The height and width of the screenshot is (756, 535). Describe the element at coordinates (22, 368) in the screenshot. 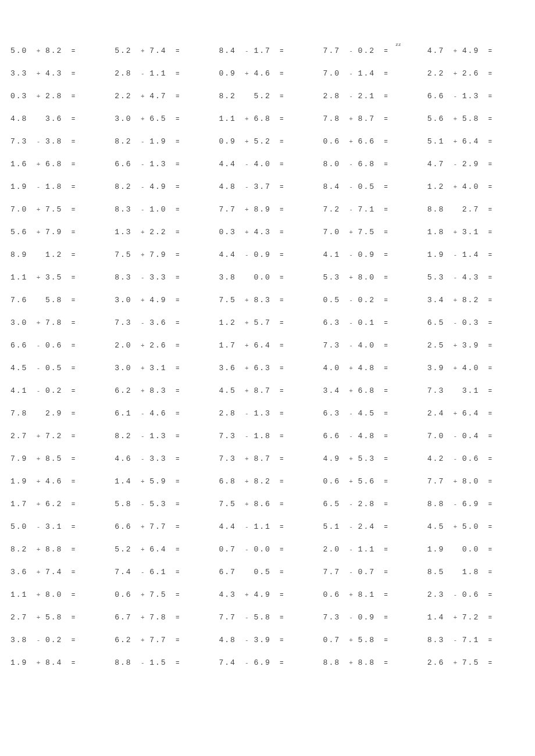

I see `operand-a: 4.5` at that location.